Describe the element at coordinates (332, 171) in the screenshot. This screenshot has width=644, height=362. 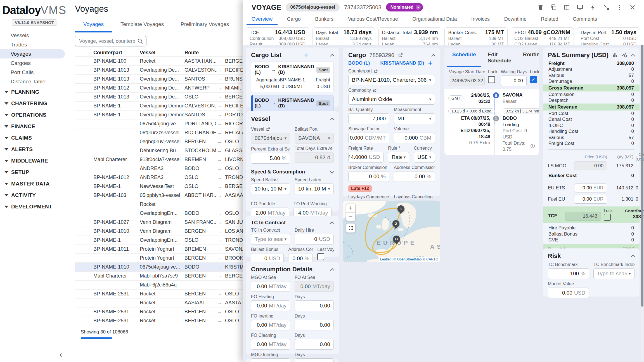
I see `expand-chevron-icon` at that location.